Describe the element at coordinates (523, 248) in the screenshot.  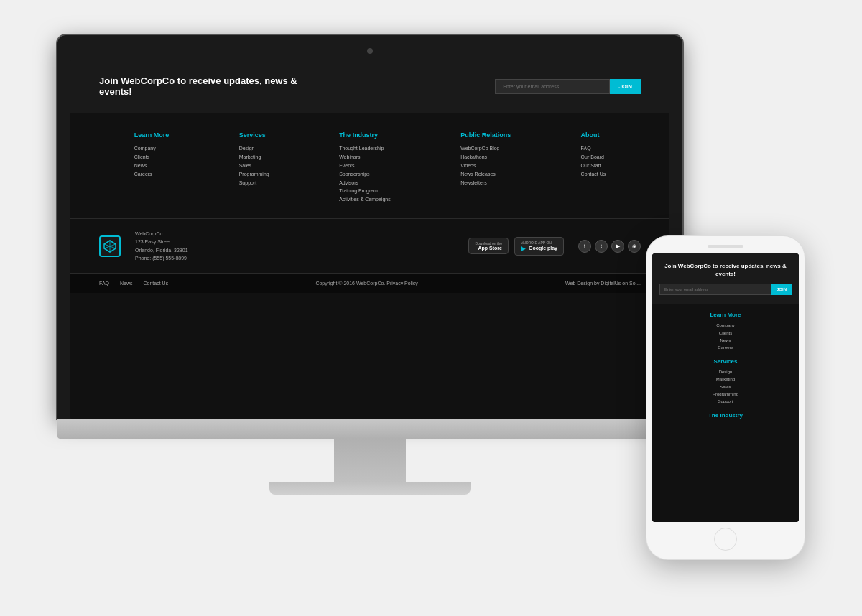
I see `play-icon: ▶` at that location.